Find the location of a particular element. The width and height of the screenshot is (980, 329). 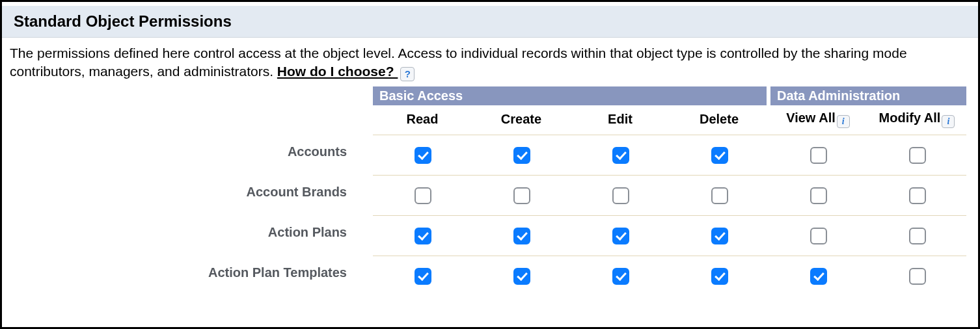

help-icon: ? is located at coordinates (407, 74).